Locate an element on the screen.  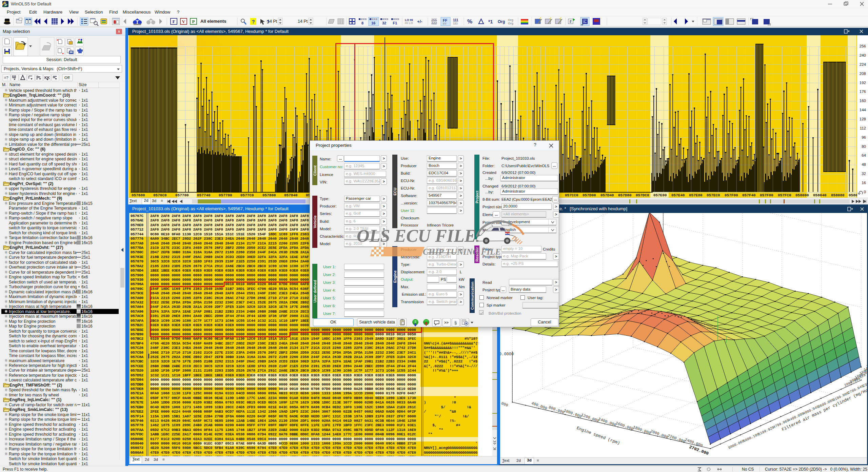
svg-text: FF is located at coordinates (445, 24).